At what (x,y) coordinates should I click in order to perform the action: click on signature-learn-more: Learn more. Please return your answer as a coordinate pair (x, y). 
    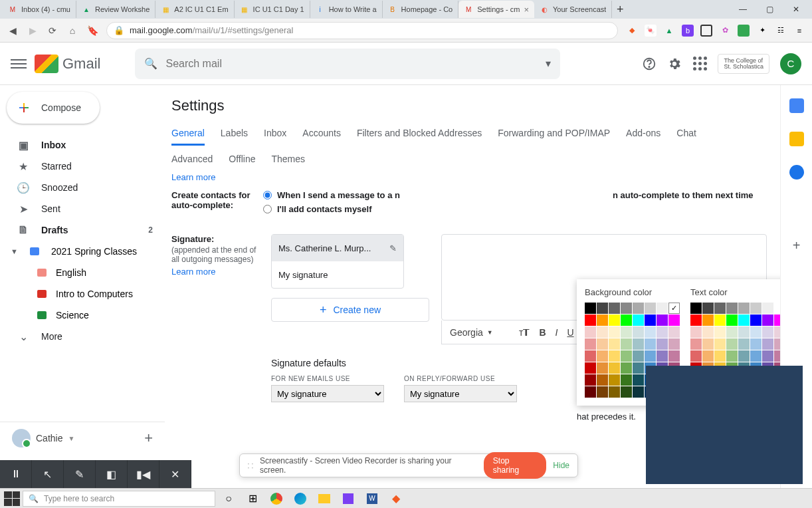
    Looking at the image, I should click on (215, 271).